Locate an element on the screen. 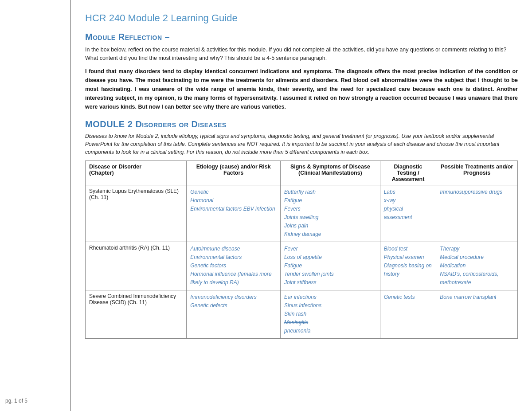  table-row: Systemic Lupus Erythematosus (SLE) (Ch. … is located at coordinates (301, 213).